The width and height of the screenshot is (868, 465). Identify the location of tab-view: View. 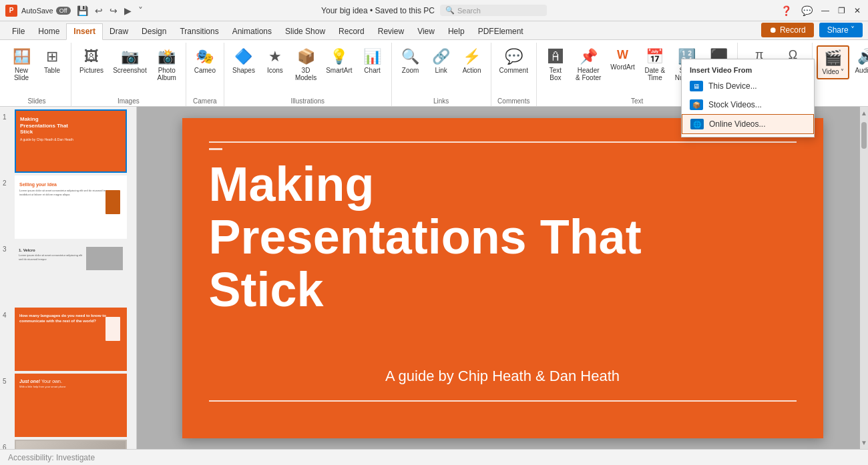
(426, 32).